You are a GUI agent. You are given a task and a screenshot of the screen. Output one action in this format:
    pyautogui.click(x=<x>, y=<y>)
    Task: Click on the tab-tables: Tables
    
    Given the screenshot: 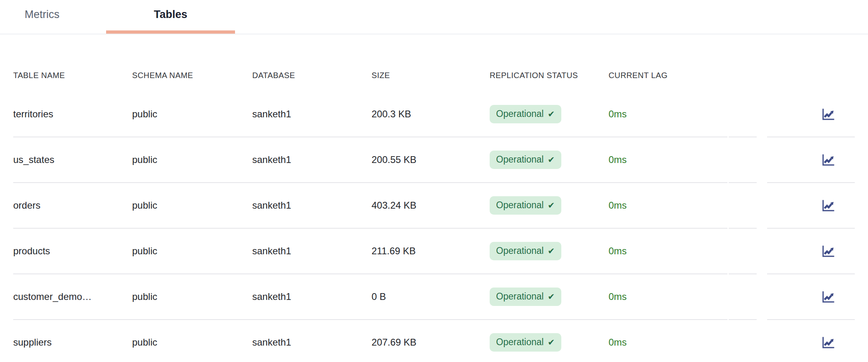 What is the action you would take?
    pyautogui.click(x=171, y=17)
    